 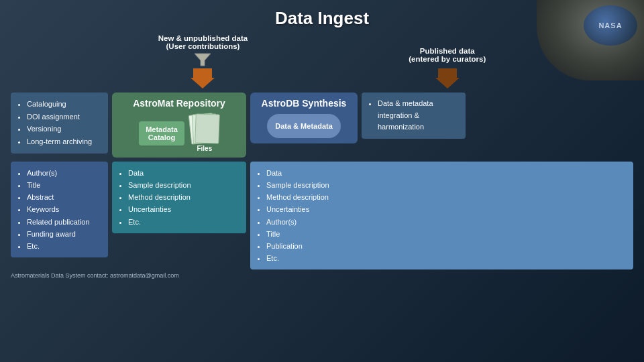 What do you see at coordinates (184, 222) in the screenshot?
I see `bc-etc: Etc.` at bounding box center [184, 222].